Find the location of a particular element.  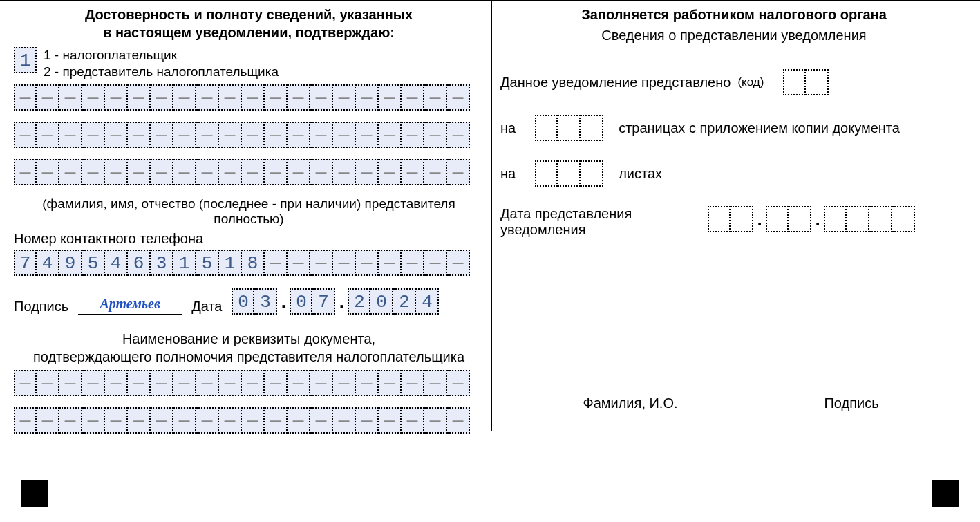

sheets-suffix: листах is located at coordinates (640, 174).